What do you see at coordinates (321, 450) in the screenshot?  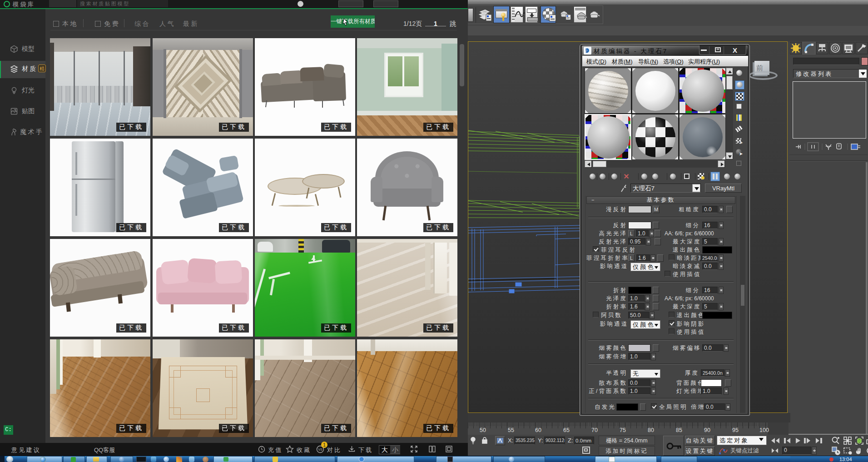 I see `svg-text: VS` at bounding box center [321, 450].